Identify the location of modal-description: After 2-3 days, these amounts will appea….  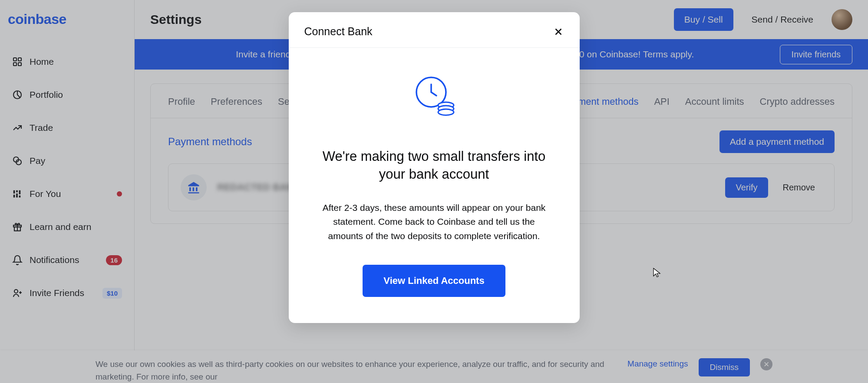
(434, 222).